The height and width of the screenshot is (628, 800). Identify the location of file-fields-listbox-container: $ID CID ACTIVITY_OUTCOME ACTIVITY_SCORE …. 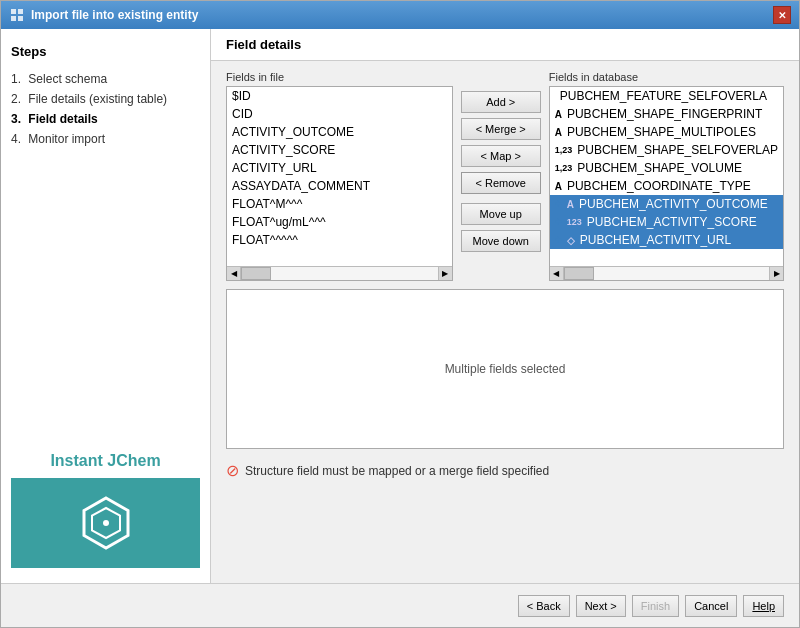
(340, 184).